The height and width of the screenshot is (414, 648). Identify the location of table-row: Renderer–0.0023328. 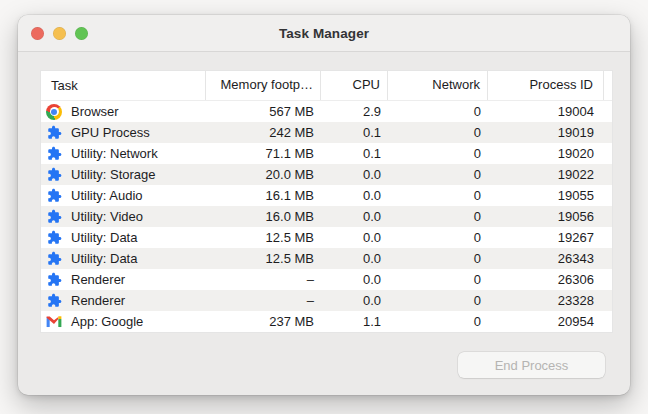
(326, 300).